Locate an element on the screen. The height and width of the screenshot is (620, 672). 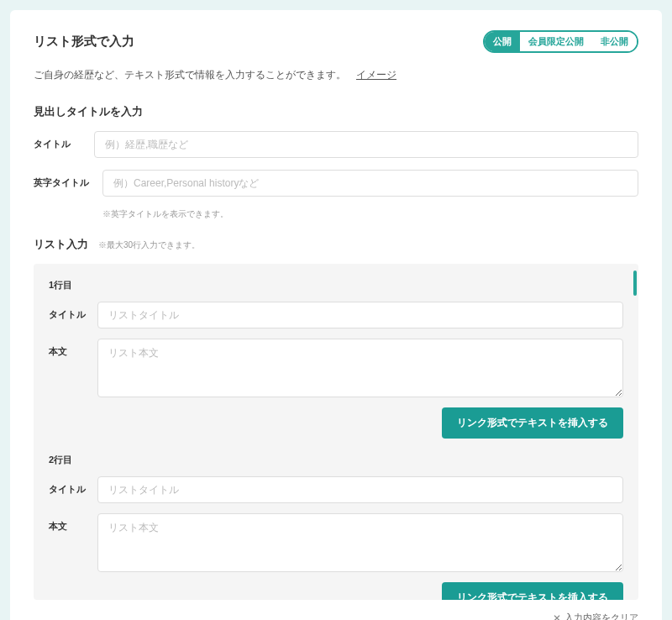
row2-title-row: タイトル is located at coordinates (336, 490).